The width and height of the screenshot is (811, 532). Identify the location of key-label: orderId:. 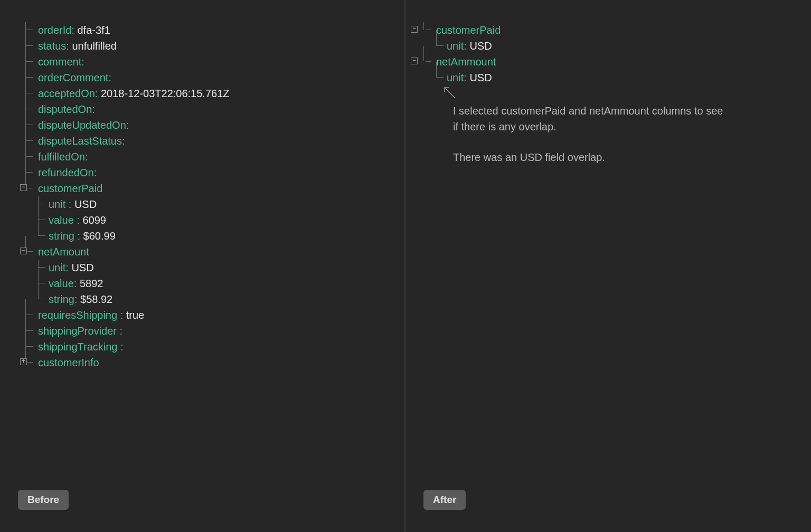
(56, 30).